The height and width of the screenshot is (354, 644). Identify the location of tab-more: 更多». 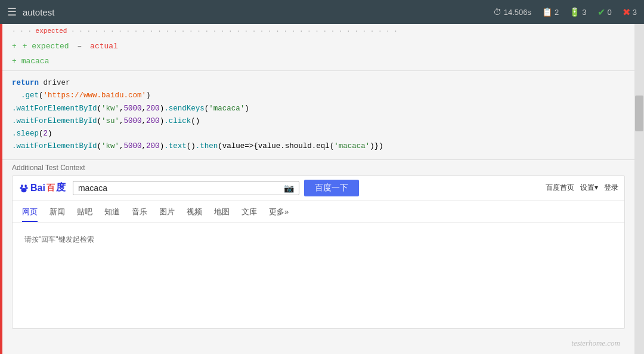
(279, 213).